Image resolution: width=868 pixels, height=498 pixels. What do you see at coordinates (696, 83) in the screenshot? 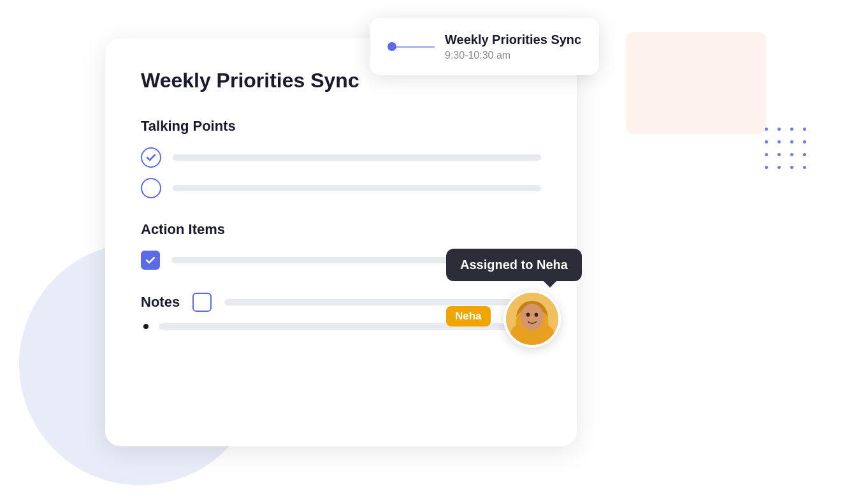
I see `background-peach` at bounding box center [696, 83].